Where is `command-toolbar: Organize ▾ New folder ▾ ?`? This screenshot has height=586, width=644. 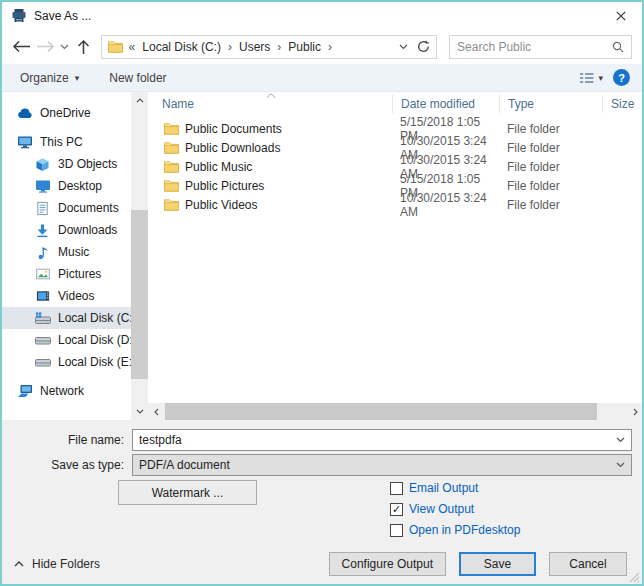 command-toolbar: Organize ▾ New folder ▾ ? is located at coordinates (322, 78).